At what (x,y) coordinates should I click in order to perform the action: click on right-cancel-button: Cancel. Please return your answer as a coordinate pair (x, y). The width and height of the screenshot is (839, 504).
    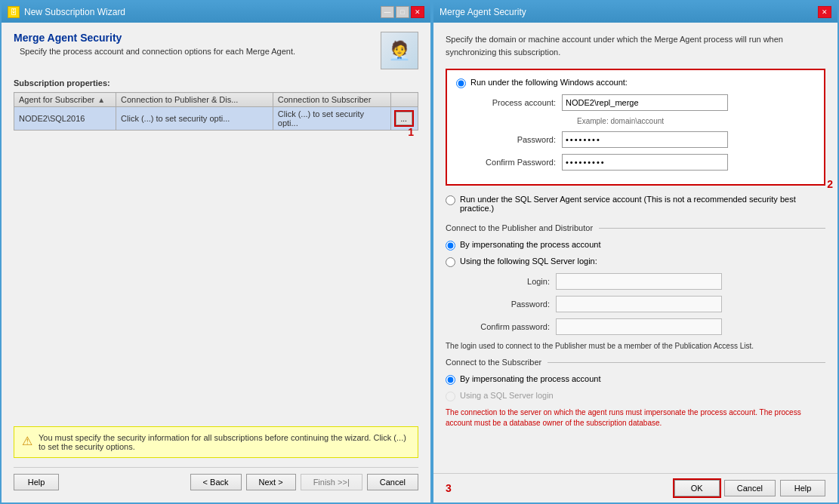
    Looking at the image, I should click on (750, 488).